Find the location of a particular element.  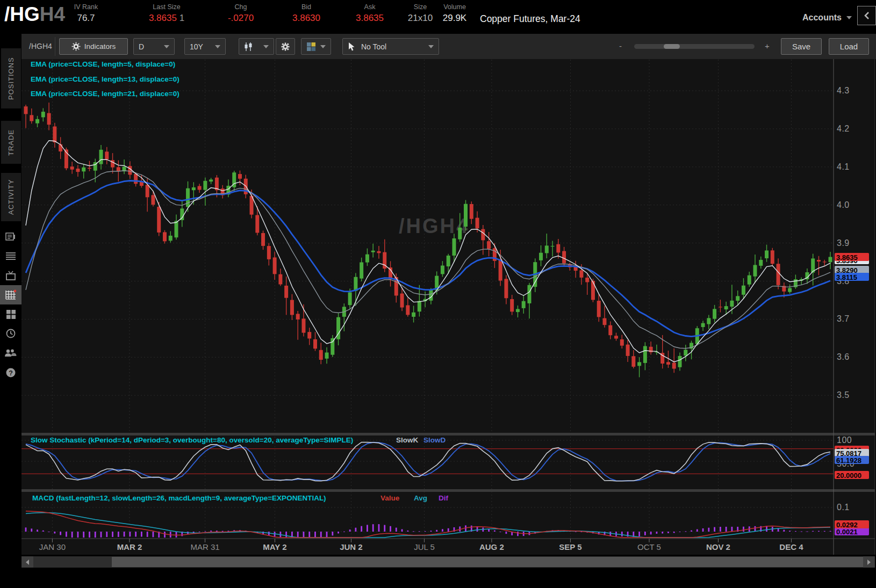

drawing-tool-dropdown: No Tool is located at coordinates (391, 46).